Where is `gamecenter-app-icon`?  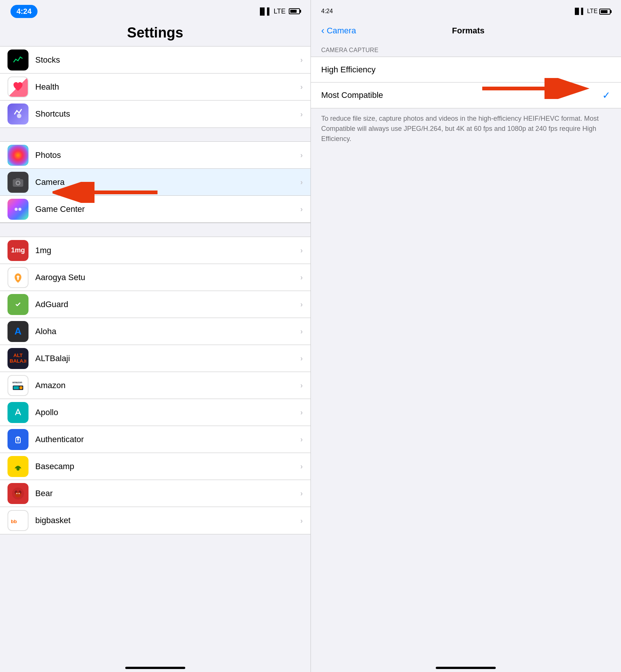
gamecenter-app-icon is located at coordinates (18, 209).